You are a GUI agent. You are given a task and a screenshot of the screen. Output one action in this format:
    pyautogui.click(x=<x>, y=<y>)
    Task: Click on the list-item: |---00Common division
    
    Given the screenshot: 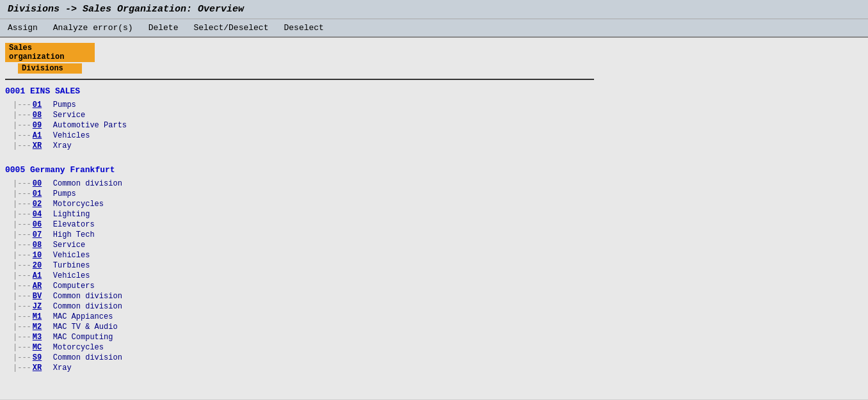 What is the action you would take?
    pyautogui.click(x=434, y=184)
    